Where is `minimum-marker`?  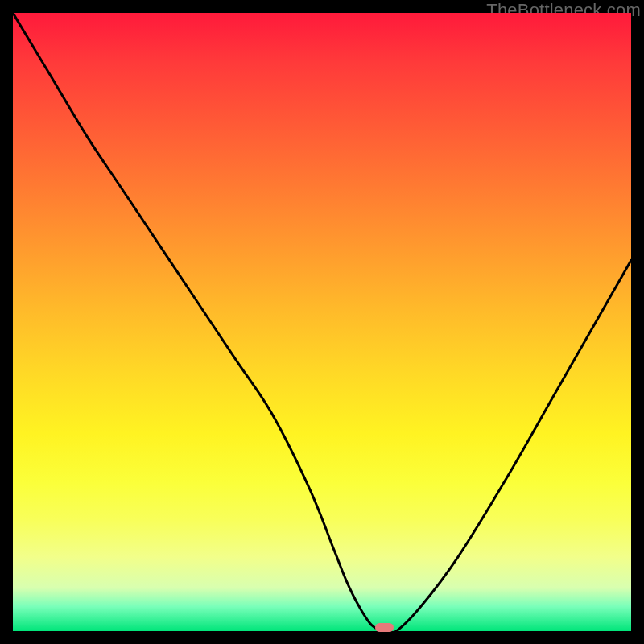
minimum-marker is located at coordinates (385, 628).